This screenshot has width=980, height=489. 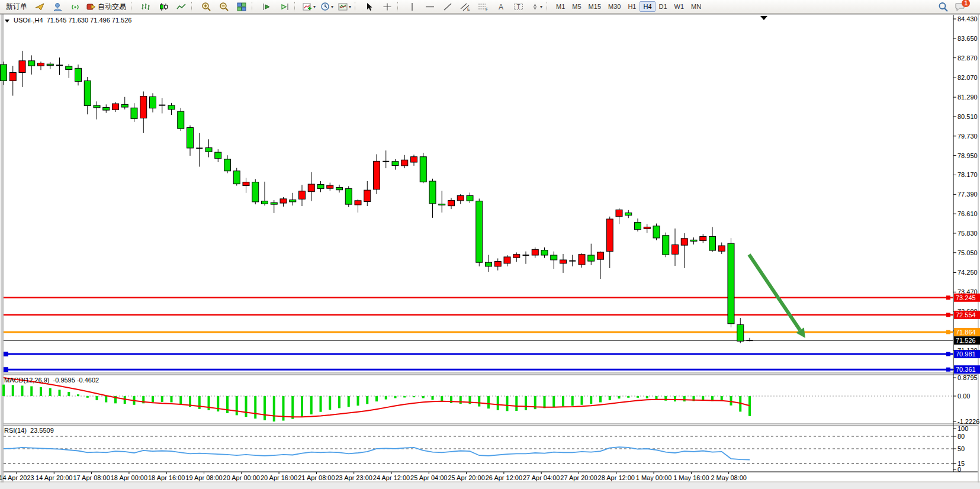 What do you see at coordinates (536, 7) in the screenshot?
I see `shapes-tool: ▾` at bounding box center [536, 7].